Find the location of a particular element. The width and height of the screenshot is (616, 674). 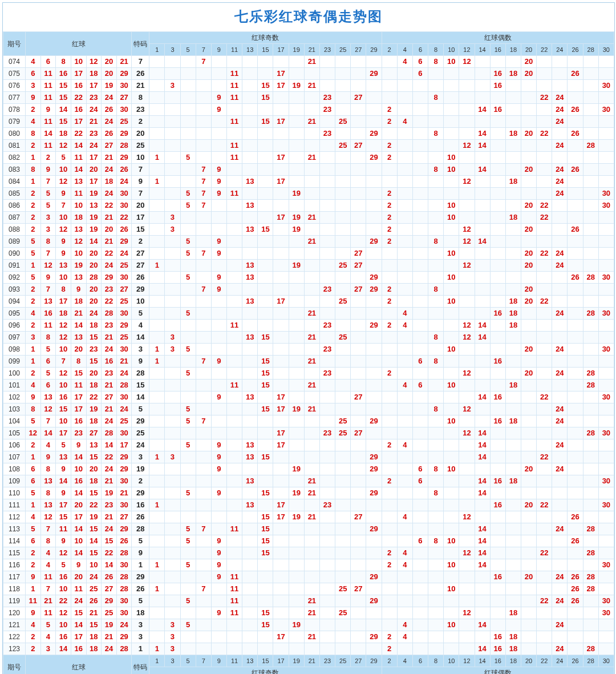

cell-bonus: 25 is located at coordinates (140, 146).